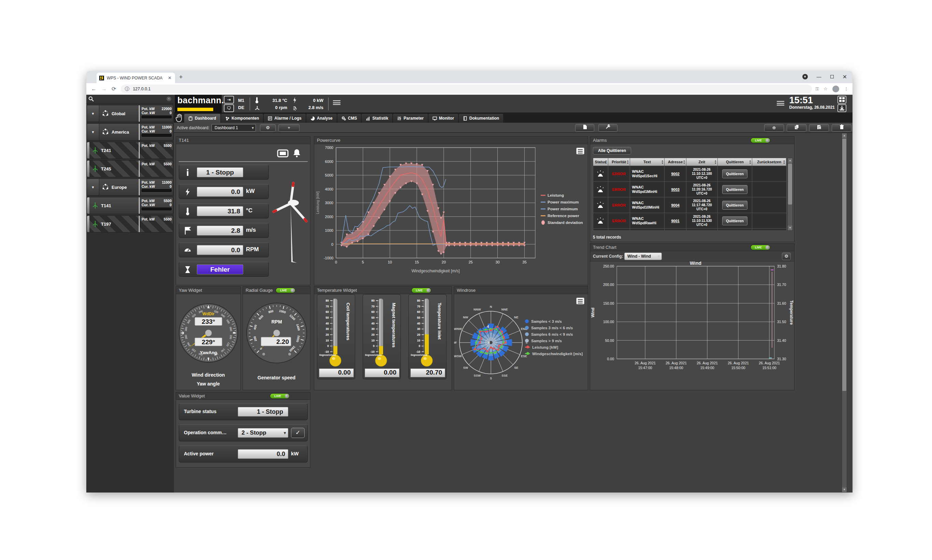 The image size is (932, 560). I want to click on chart-text: Temperature inlet, so click(440, 322).